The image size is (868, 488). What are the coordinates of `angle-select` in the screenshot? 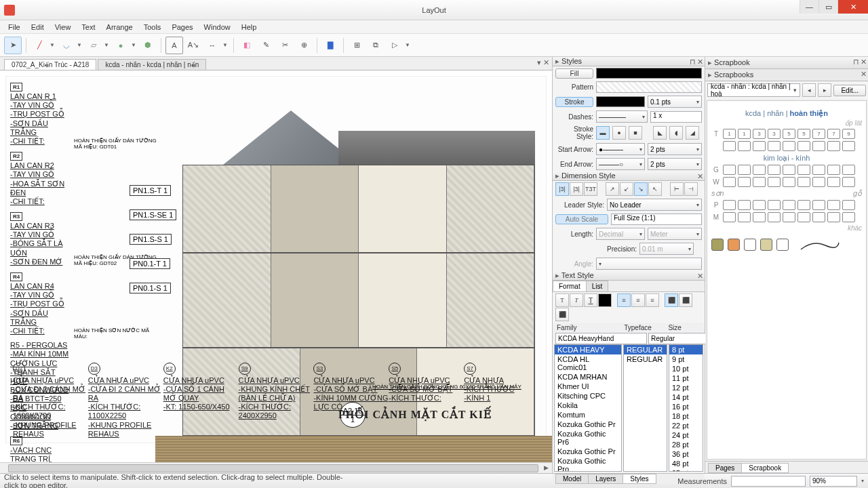 It's located at (649, 264).